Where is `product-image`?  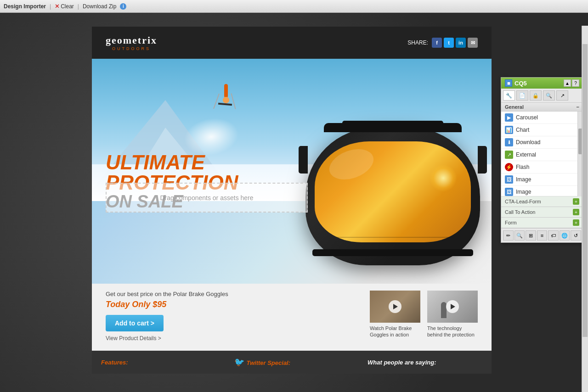
product-image is located at coordinates (393, 196).